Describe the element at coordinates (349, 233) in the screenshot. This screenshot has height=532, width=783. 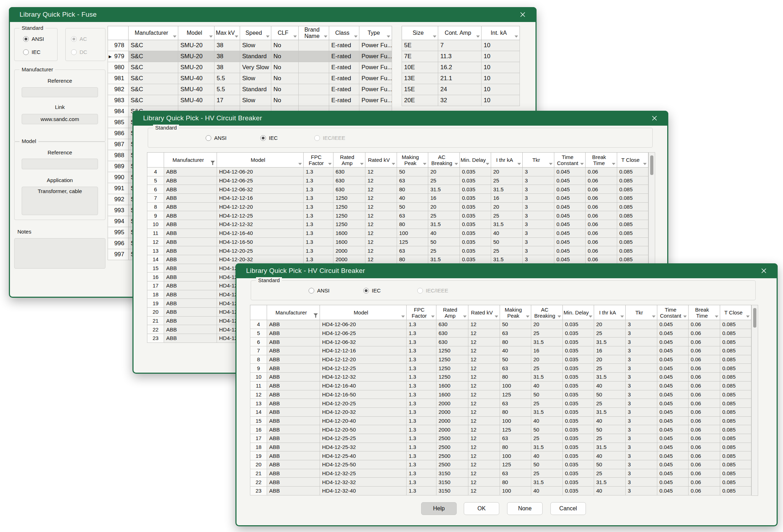
I see `cell: 1600` at that location.